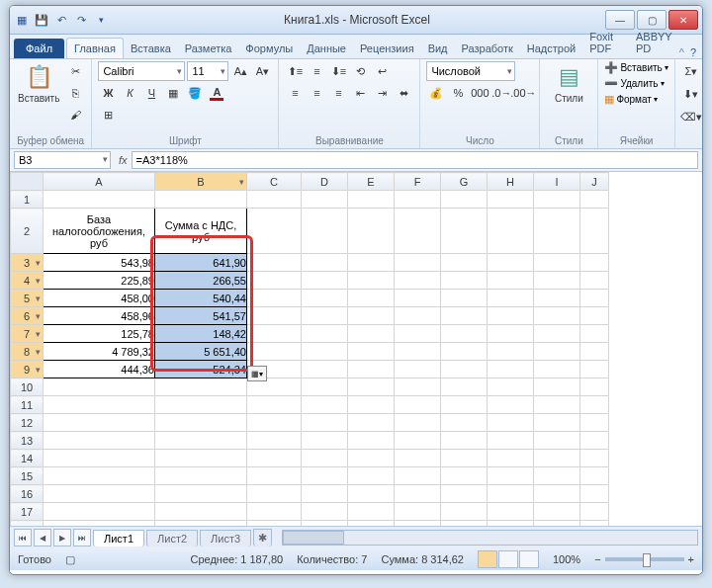 This screenshot has height=588, width=712. Describe the element at coordinates (595, 182) in the screenshot. I see `column-header: J` at that location.